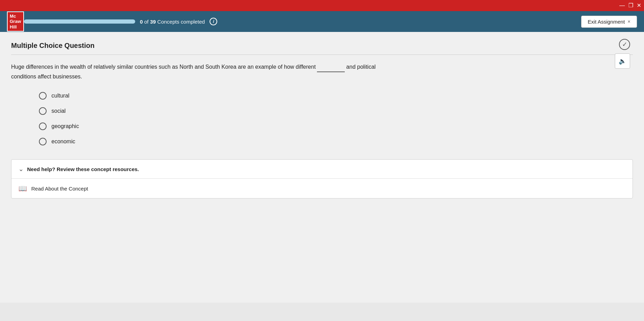  Describe the element at coordinates (43, 126) in the screenshot. I see `radio-geographic` at that location.